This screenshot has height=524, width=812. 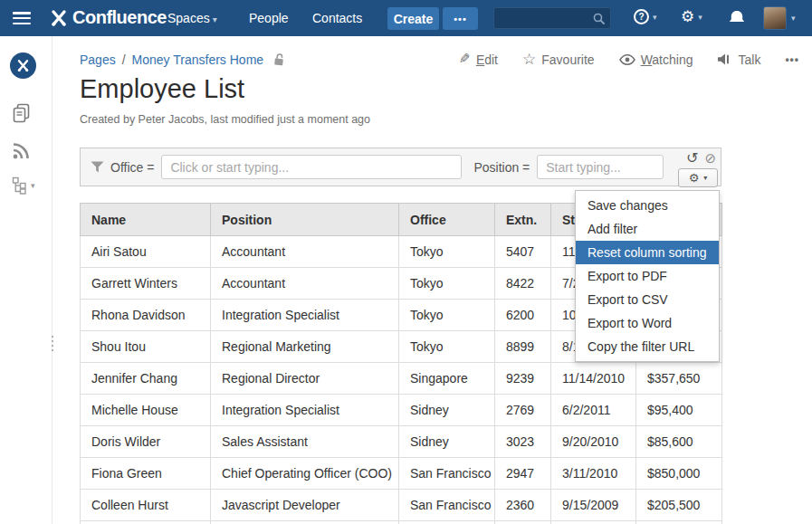 What do you see at coordinates (402, 505) in the screenshot?
I see `table-row: Colleen Hurst Javascript Developer San F…` at bounding box center [402, 505].